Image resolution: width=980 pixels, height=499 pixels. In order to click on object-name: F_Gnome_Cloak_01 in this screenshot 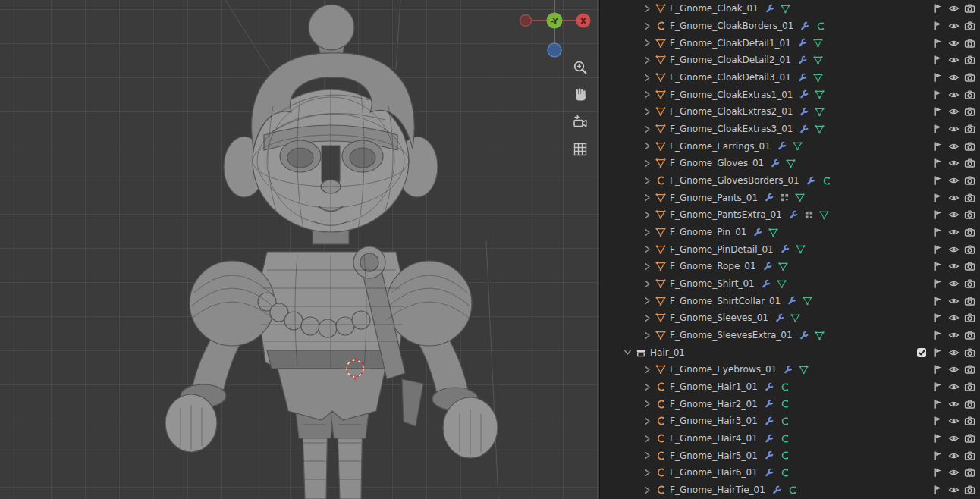, I will do `click(715, 8)`.